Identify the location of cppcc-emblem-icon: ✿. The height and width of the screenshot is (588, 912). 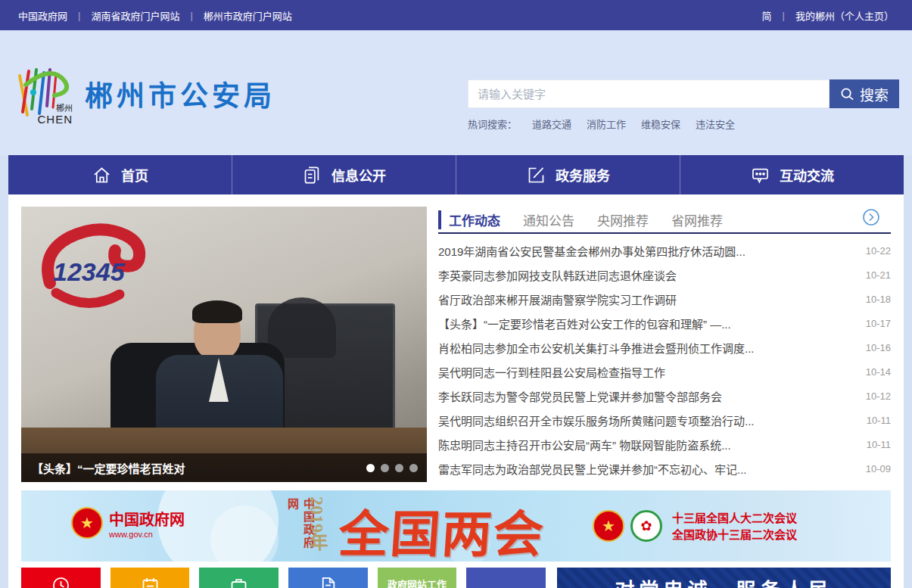
(646, 526).